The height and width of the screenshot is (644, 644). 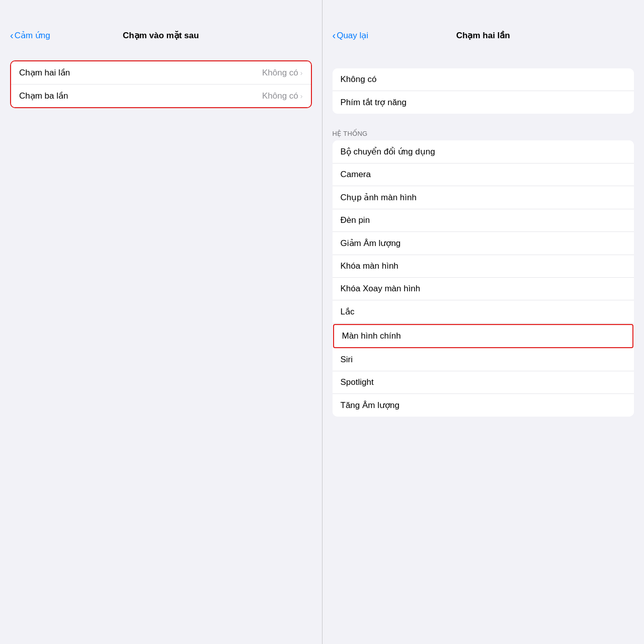 I want to click on right-nav-title: Chạm hai lần, so click(x=483, y=35).